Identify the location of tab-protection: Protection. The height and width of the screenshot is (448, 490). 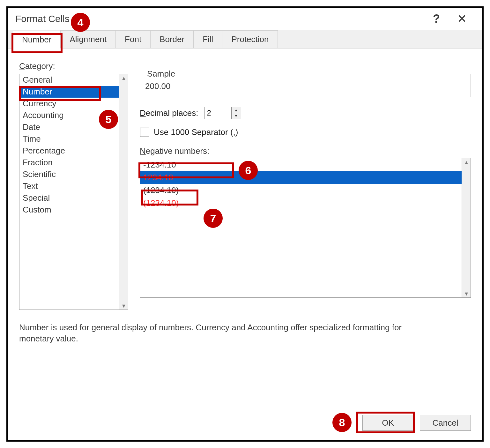
(250, 39).